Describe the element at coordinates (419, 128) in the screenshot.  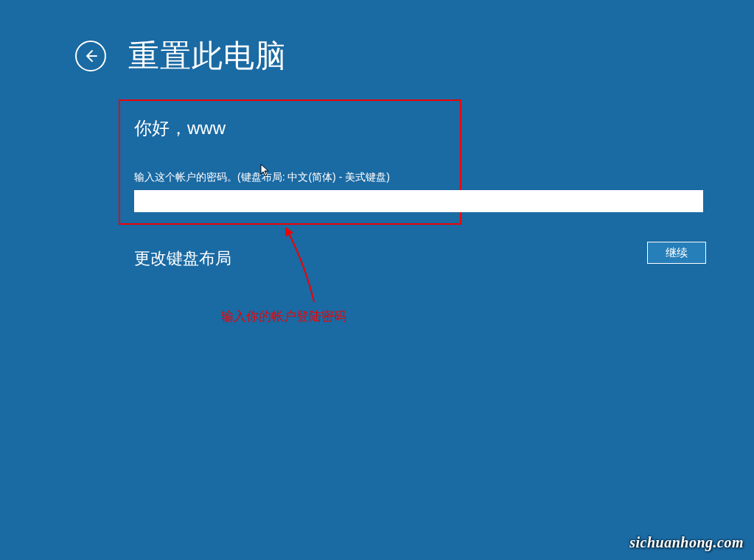
I see `greeting-text: 你好，www` at that location.